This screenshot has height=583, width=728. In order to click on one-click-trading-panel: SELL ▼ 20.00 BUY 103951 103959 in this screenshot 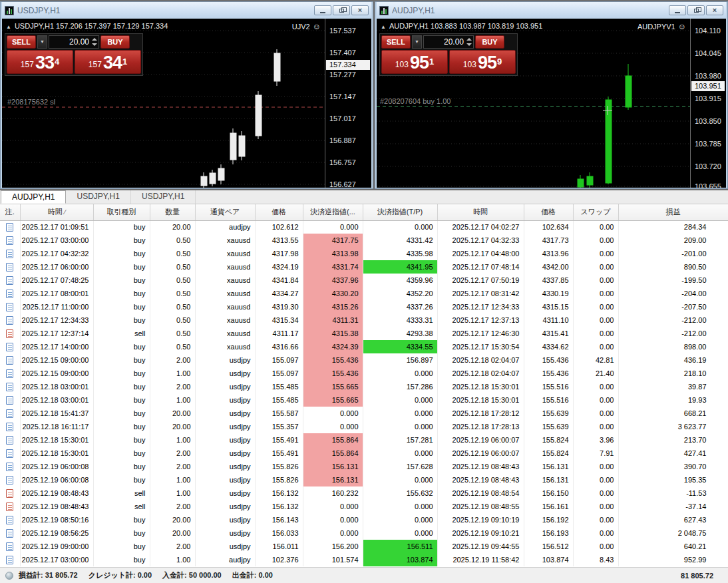, I will do `click(449, 55)`.